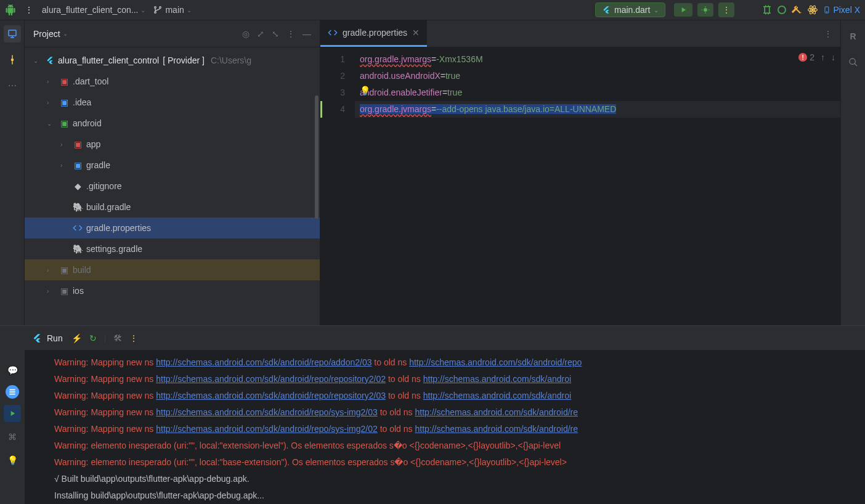 The height and width of the screenshot is (504, 865). Describe the element at coordinates (261, 34) in the screenshot. I see `expand-icon: ⤢` at that location.